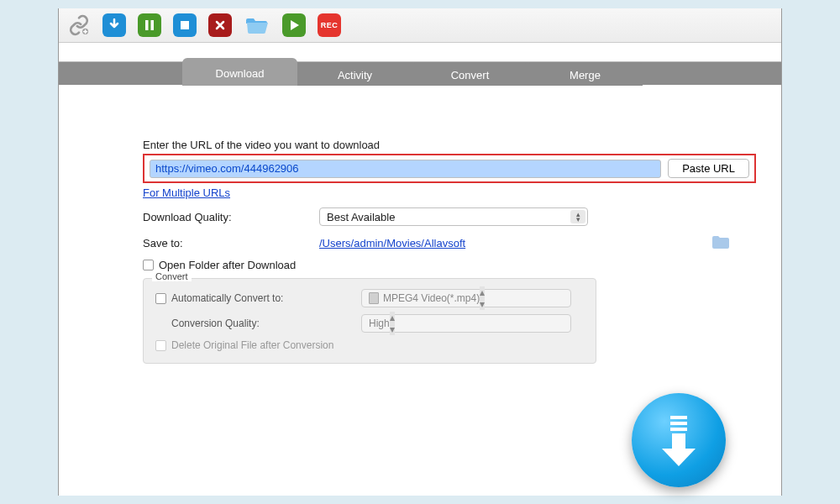 The image size is (840, 504). What do you see at coordinates (466, 323) in the screenshot?
I see `conversion-quality-select: High ▴▾` at bounding box center [466, 323].